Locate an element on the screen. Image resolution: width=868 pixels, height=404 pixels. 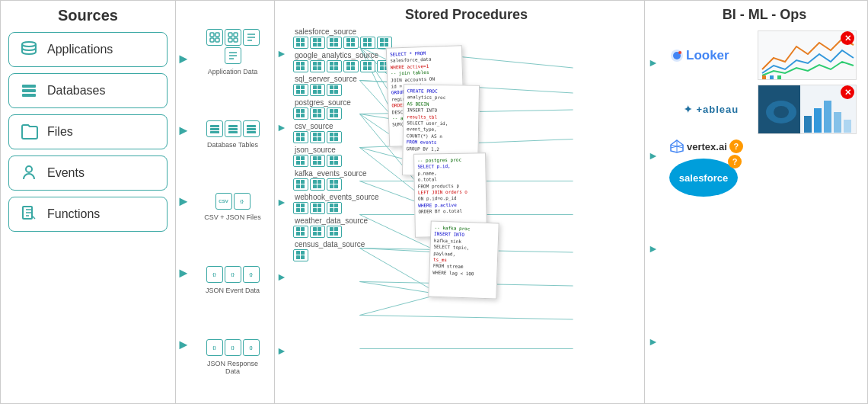
source-item-files: Files is located at coordinates (88, 132).